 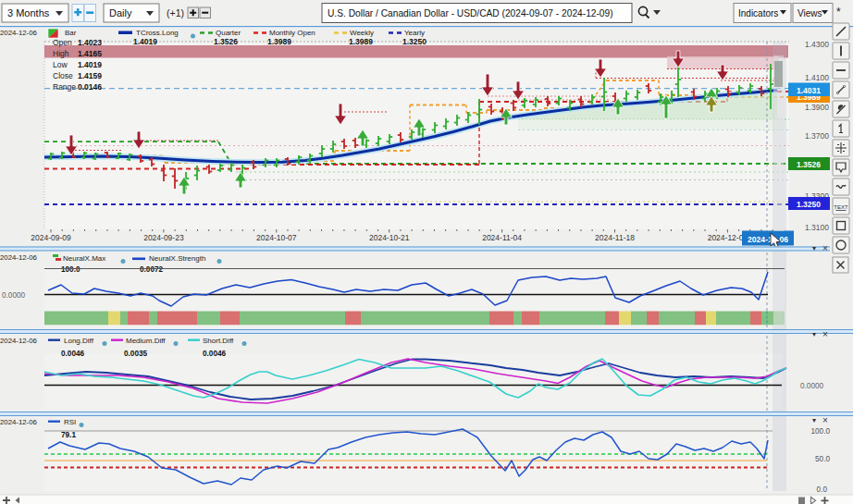 What do you see at coordinates (389, 238) in the screenshot?
I see `svg-text: 2024-10-21` at bounding box center [389, 238].